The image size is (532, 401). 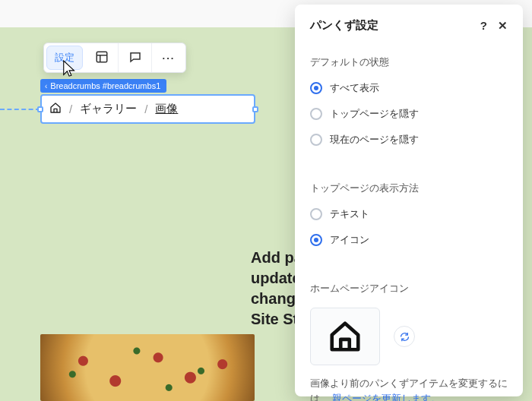 What do you see at coordinates (102, 58) in the screenshot?
I see `layout-button` at bounding box center [102, 58].